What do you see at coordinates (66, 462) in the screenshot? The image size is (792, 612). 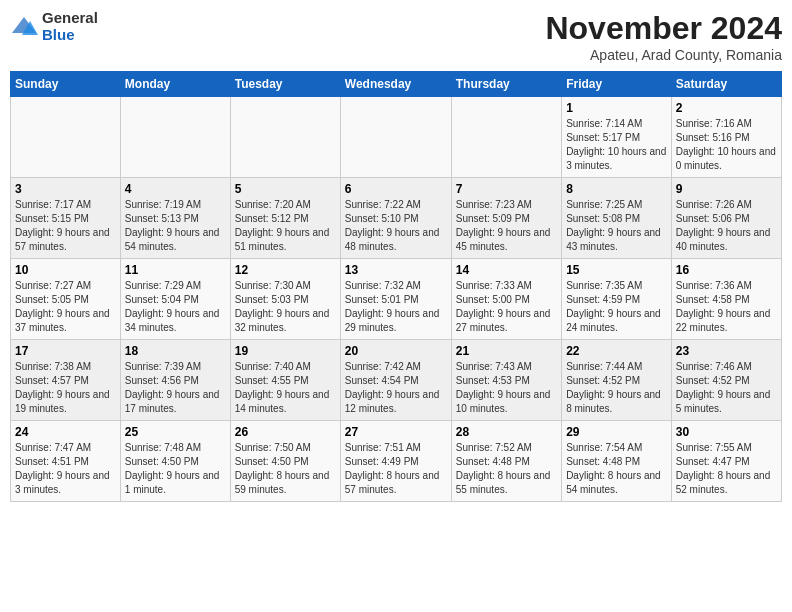 I see `calendar-cell: 24Sunrise: 7:47 AM Sunset: 4:51 PM Dayli…` at bounding box center [66, 462].